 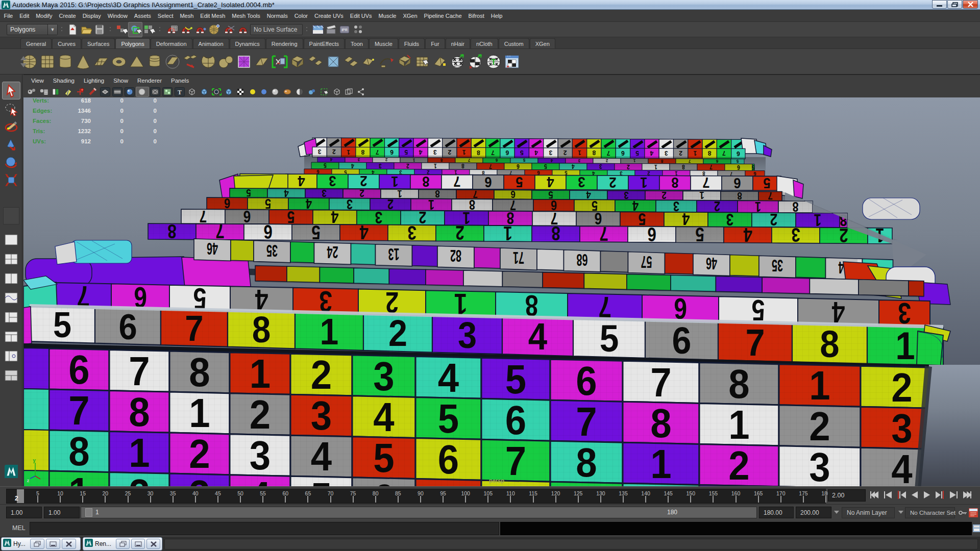 What do you see at coordinates (39, 131) in the screenshot?
I see `svg-text: Tris:` at bounding box center [39, 131].